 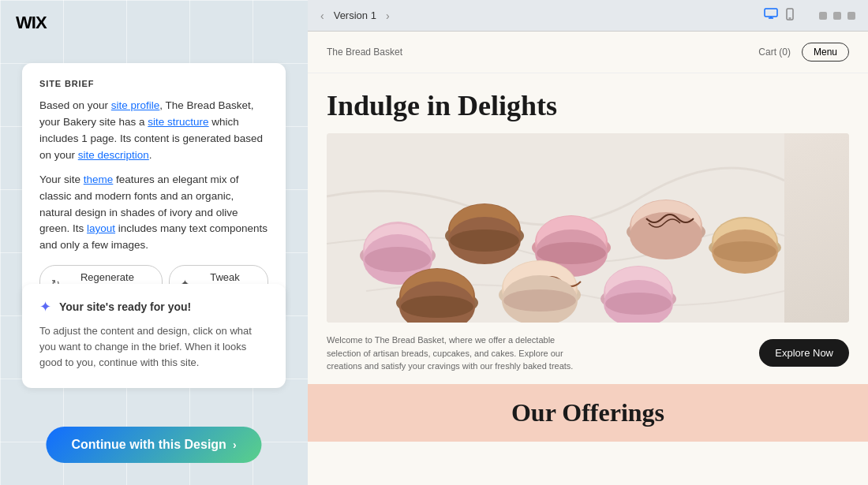 I want to click on offerings-title: Our Offerings, so click(x=588, y=413).